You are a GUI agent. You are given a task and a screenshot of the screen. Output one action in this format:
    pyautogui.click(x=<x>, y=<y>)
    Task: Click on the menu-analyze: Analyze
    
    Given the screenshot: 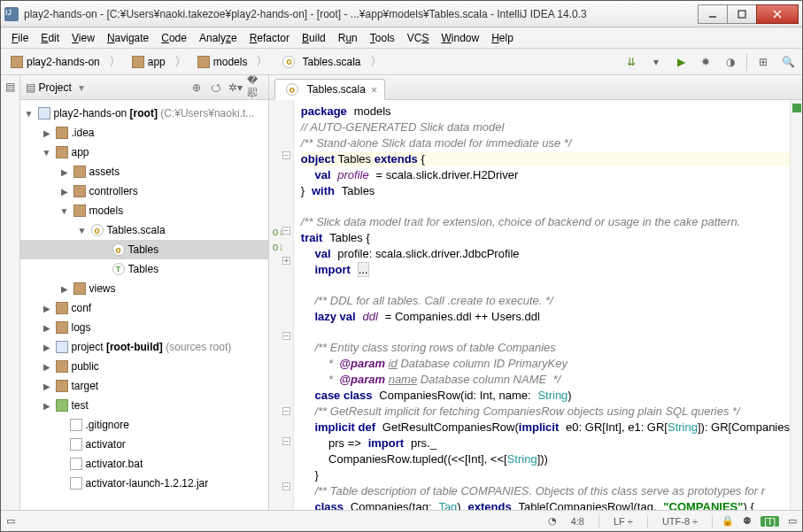 What is the action you would take?
    pyautogui.click(x=218, y=38)
    